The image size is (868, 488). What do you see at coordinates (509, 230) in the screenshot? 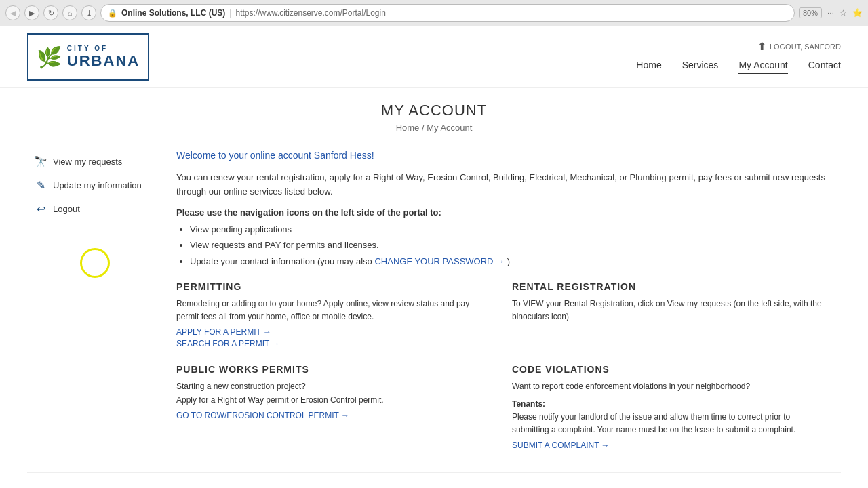
I see `bullet-item: View pending applications` at bounding box center [509, 230].